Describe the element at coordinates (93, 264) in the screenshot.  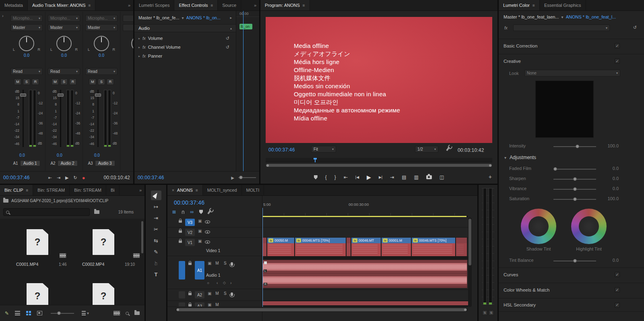
I see `clip-name: C0002.MP4` at that location.